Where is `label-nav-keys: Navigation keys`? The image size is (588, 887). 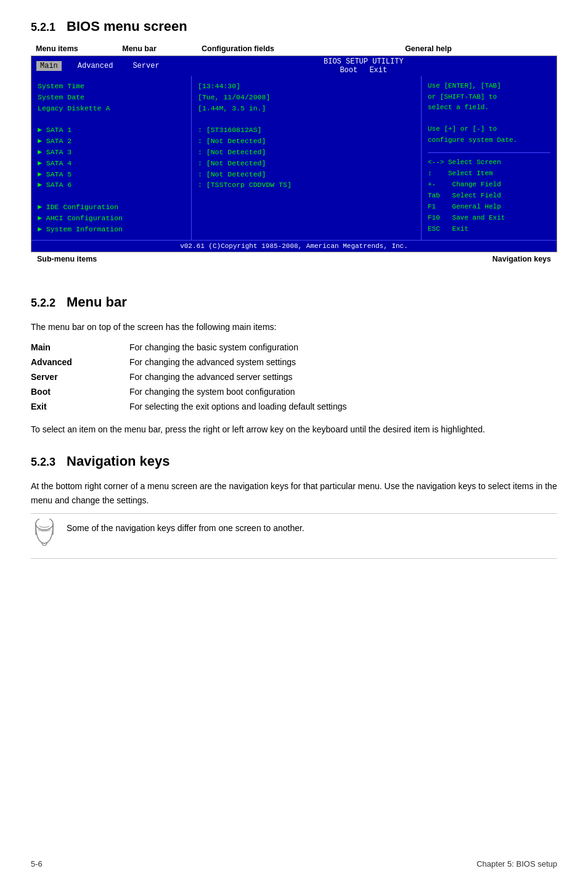 label-nav-keys: Navigation keys is located at coordinates (521, 259).